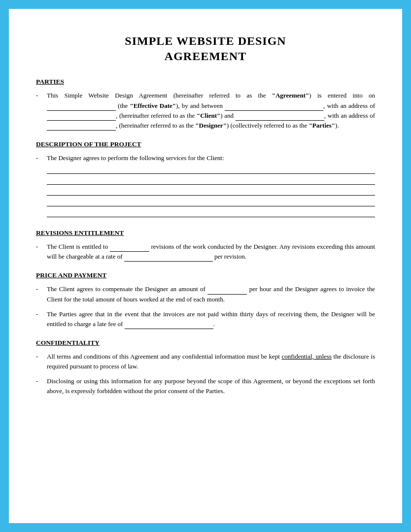  Describe the element at coordinates (169, 326) in the screenshot. I see `price-blank2` at that location.